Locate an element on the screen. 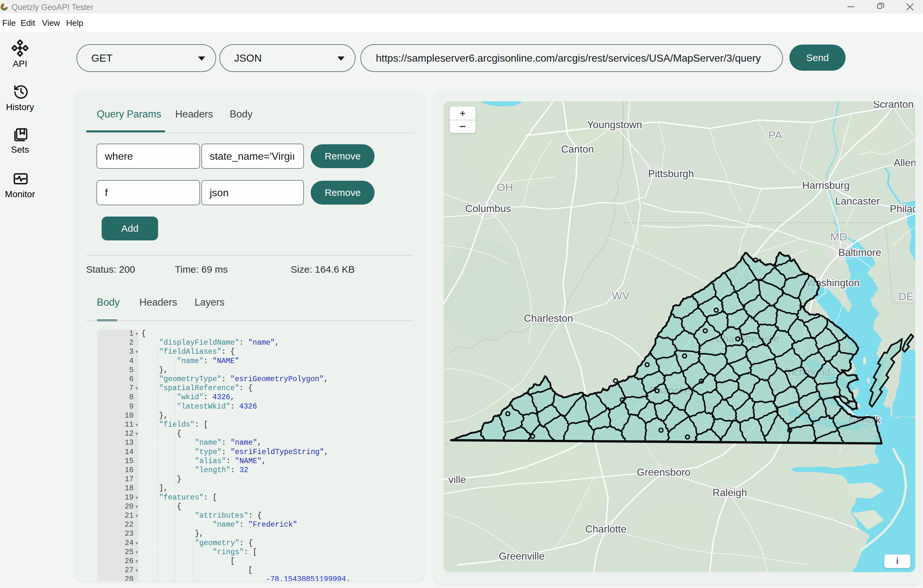 This screenshot has width=923, height=588. svg-text: Philadelphia is located at coordinates (902, 209).